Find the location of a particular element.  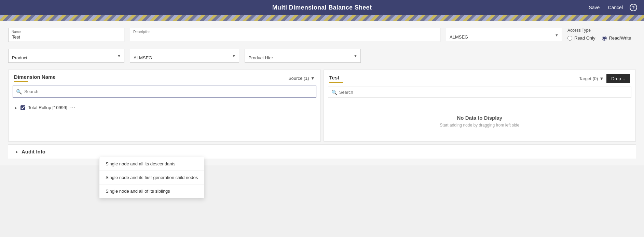

left-panel-controls: Source (1) ▼ is located at coordinates (302, 78).